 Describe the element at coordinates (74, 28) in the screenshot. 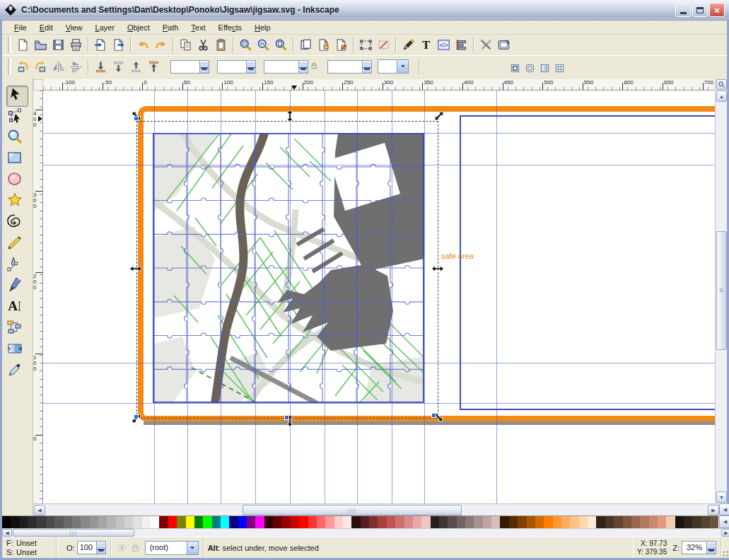

I see `menu-view: View` at that location.